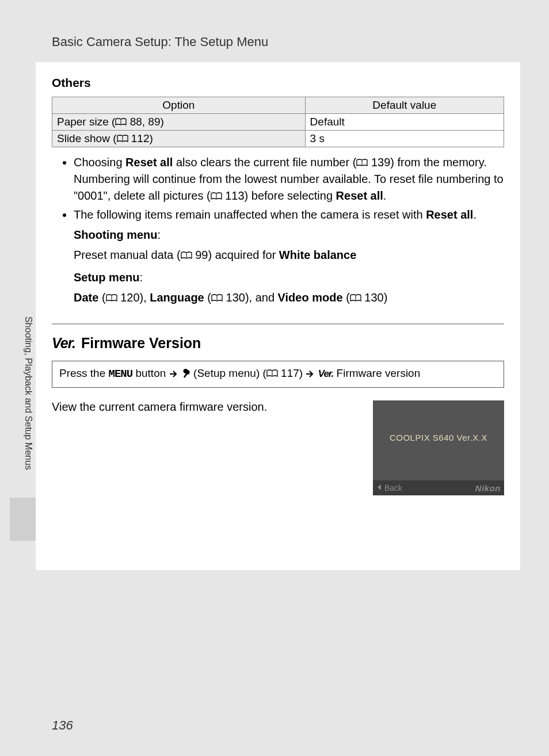 This screenshot has width=549, height=756. I want to click on back-arrow-icon, so click(380, 488).